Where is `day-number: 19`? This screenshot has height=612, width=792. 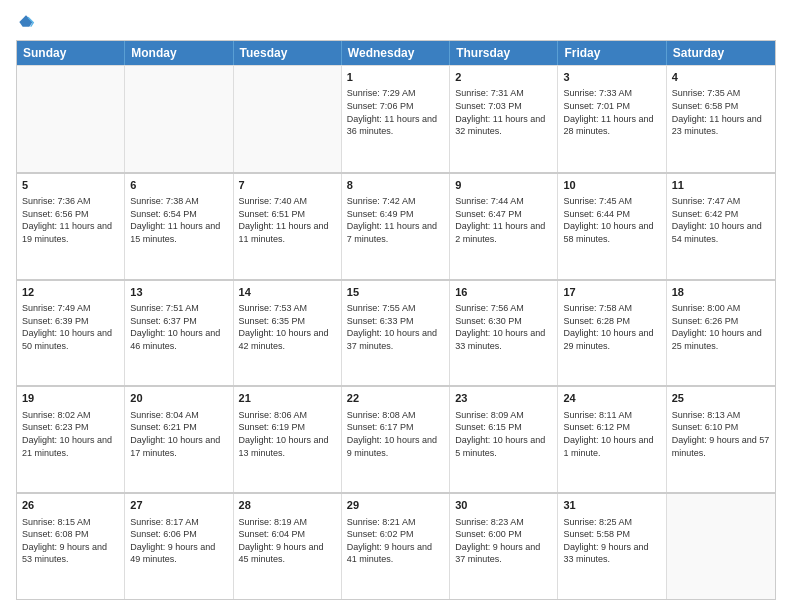 day-number: 19 is located at coordinates (70, 398).